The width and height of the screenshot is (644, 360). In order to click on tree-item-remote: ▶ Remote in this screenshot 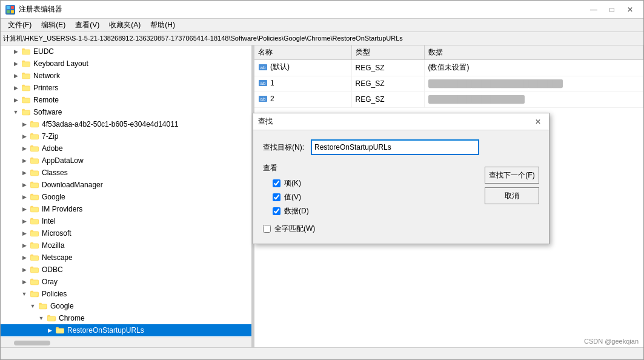, I will do `click(126, 100)`.